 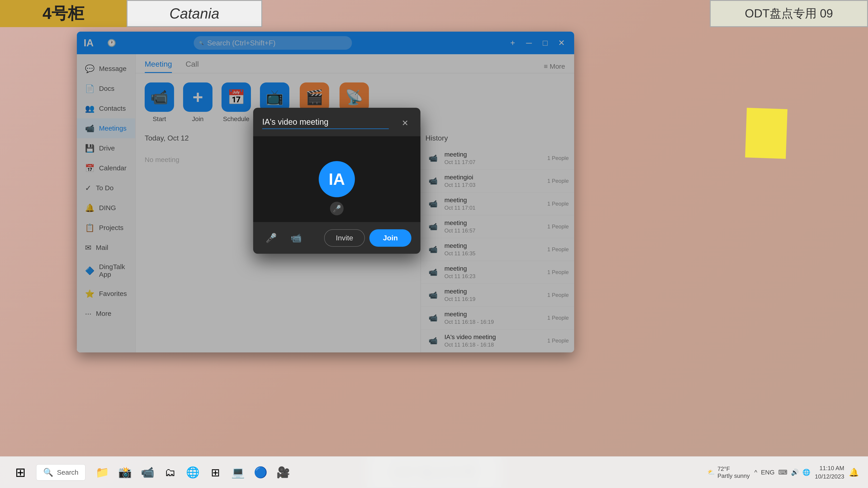 What do you see at coordinates (102, 473) in the screenshot?
I see `taskbar-app-filemanager: 📁` at bounding box center [102, 473].